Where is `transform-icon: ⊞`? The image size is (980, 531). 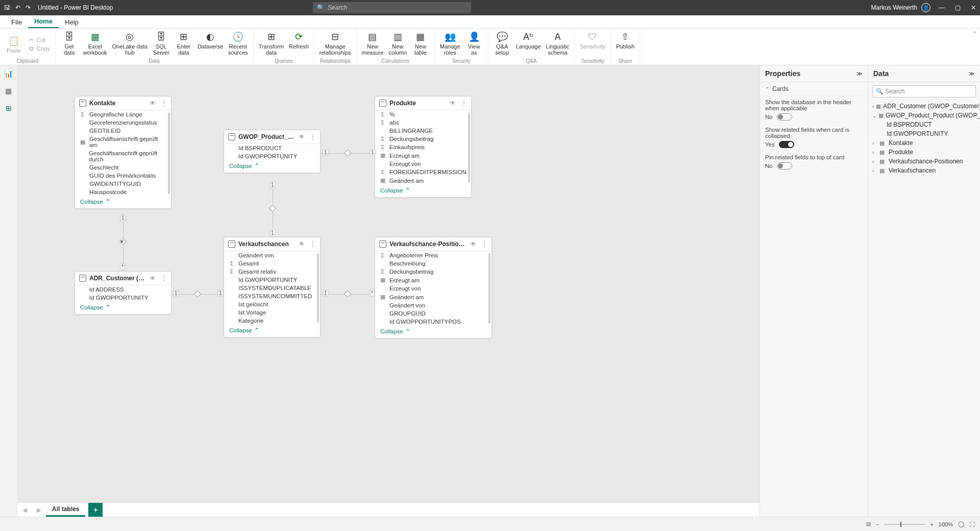
transform-icon: ⊞ is located at coordinates (271, 37).